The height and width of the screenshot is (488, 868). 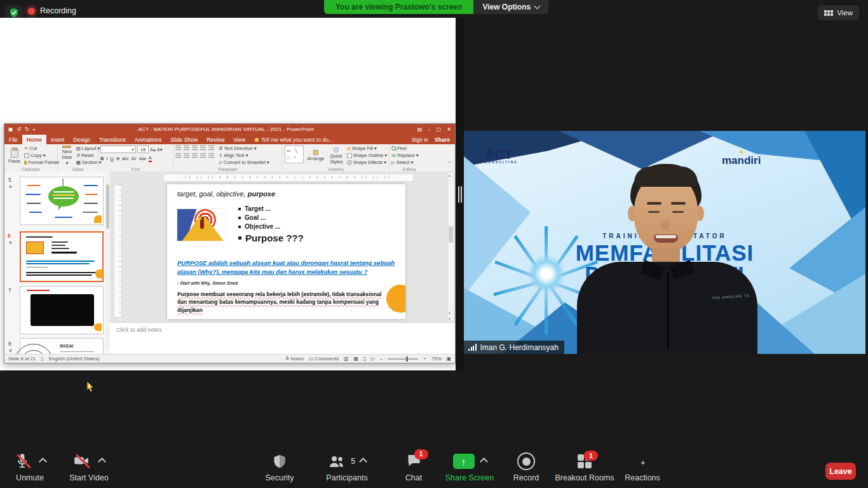 What do you see at coordinates (286, 252) in the screenshot?
I see `slide-canvas: target, goal, objective, purpose Target …` at bounding box center [286, 252].